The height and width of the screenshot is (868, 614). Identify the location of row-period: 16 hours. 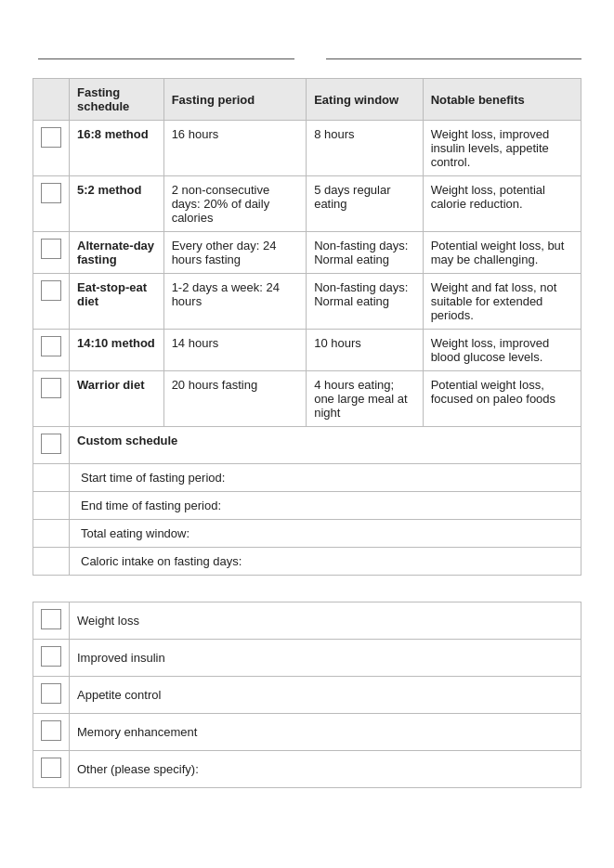
(235, 149).